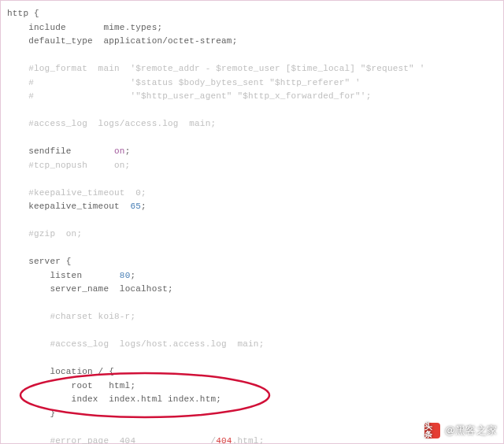 The image size is (504, 444). I want to click on code-line: listen, so click(63, 276).